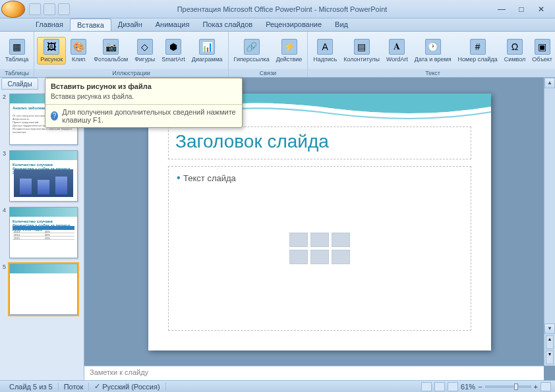  What do you see at coordinates (173, 47) in the screenshot?
I see `smartart-icon: ⬢` at bounding box center [173, 47].